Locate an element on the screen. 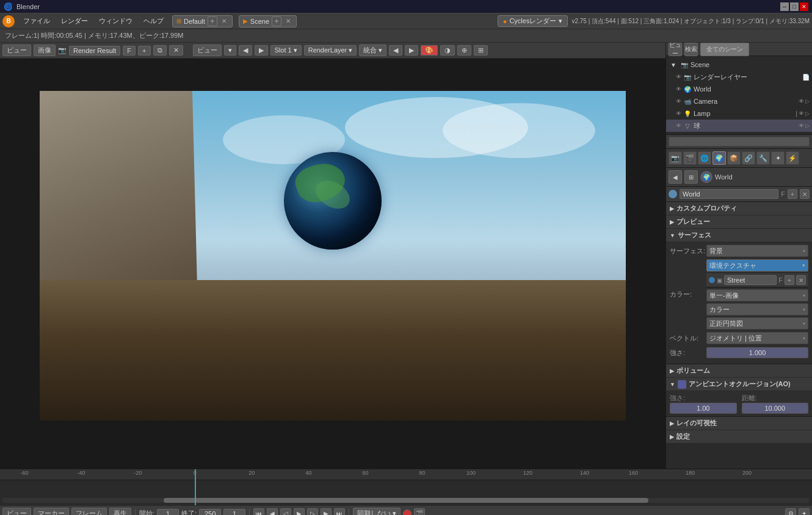 This screenshot has width=812, height=515. menu-window: ウィンドウ is located at coordinates (116, 21).